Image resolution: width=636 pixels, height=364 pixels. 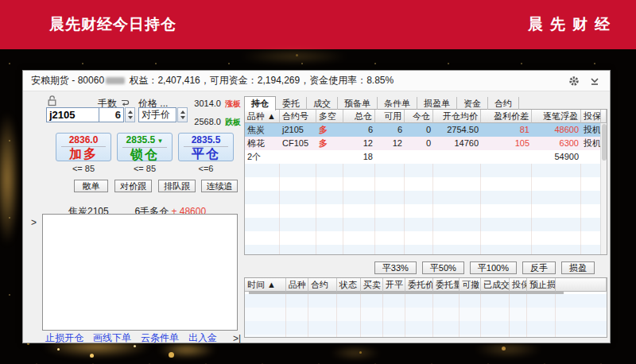 I want to click on orders-col-header-6: 委托价, so click(x=420, y=285).